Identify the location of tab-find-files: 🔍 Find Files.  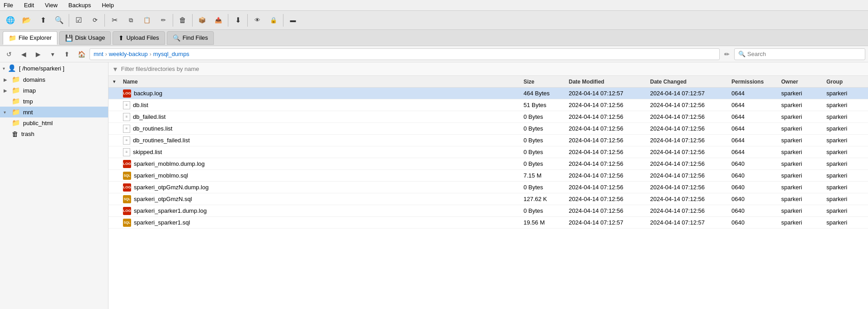
(190, 38).